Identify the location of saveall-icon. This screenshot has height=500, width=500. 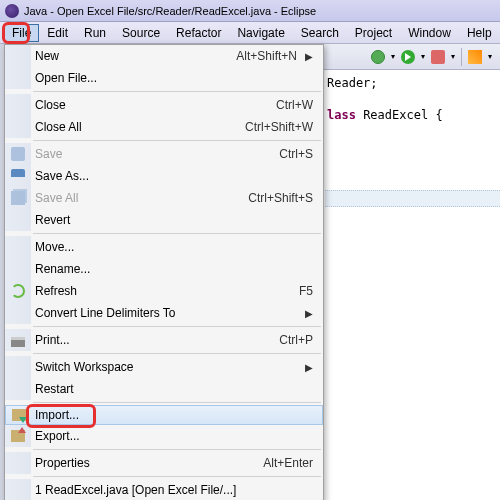
(18, 198).